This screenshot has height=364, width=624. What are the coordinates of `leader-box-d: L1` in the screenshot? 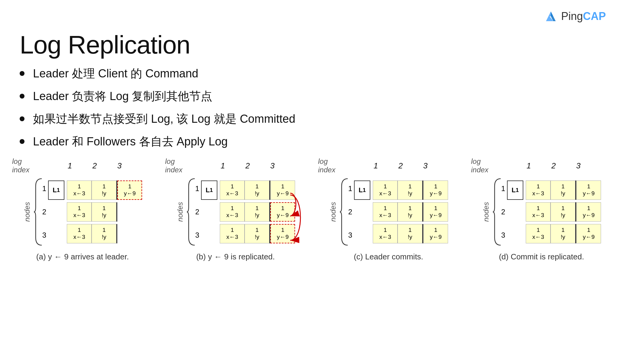 It's located at (515, 190).